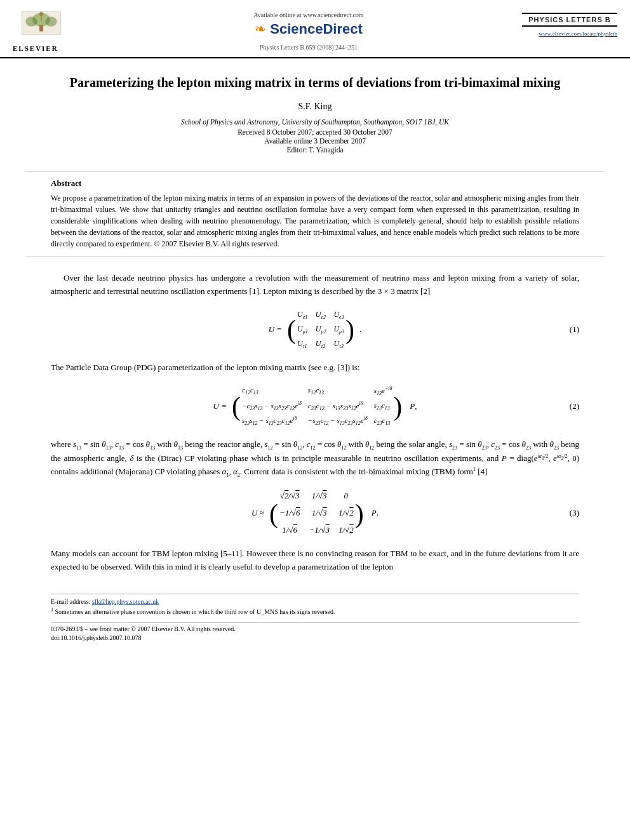  What do you see at coordinates (321, 344) in the screenshot?
I see `cell-utau2: Uτ2` at bounding box center [321, 344].